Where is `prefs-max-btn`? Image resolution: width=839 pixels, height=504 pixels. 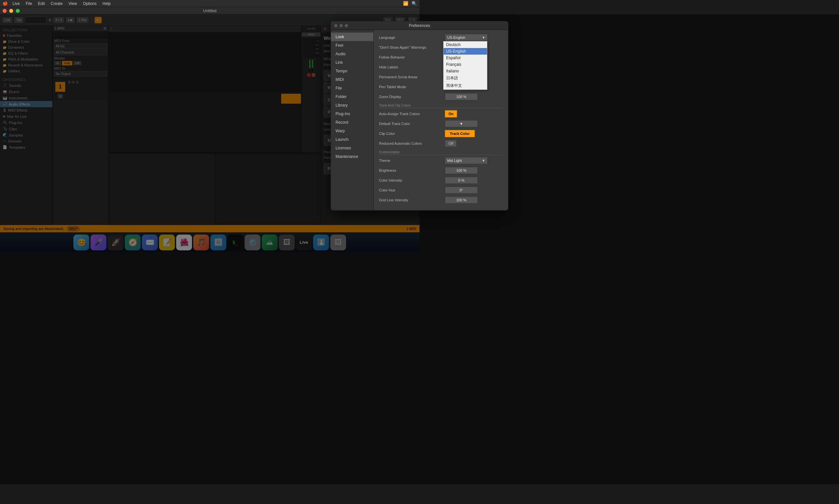 prefs-max-btn is located at coordinates (346, 26).